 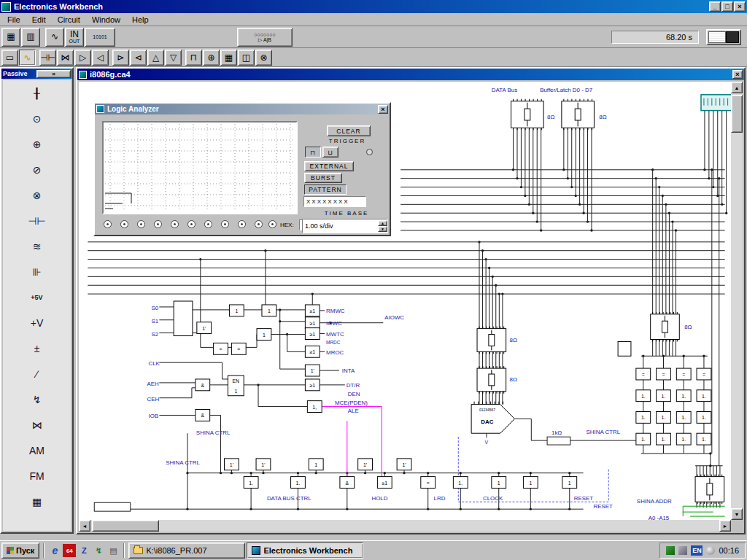 I want to click on scroll-up-button: ▲, so click(x=737, y=88).